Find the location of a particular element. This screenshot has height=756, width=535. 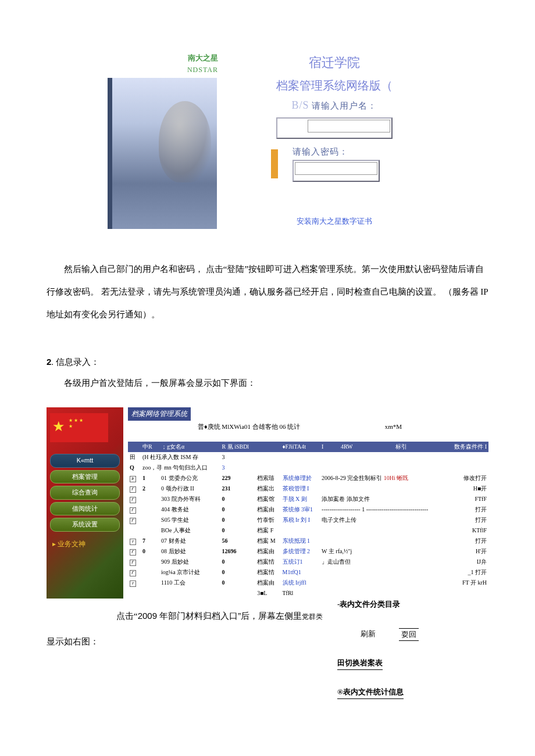

right-h3: ®表内文件统计信息 is located at coordinates (370, 693).